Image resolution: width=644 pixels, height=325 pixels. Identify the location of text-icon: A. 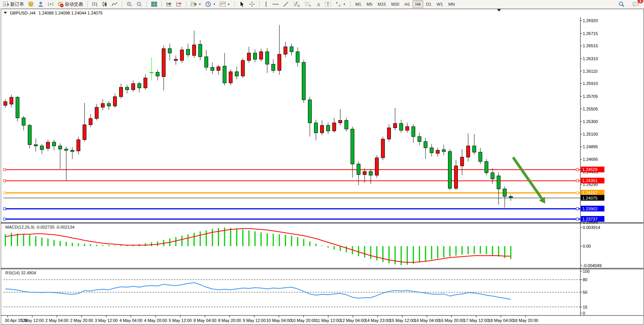
(318, 4).